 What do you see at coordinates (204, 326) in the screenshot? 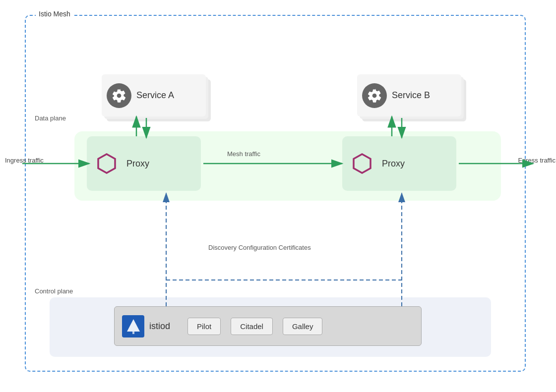
I see `pilot-box: Pilot` at bounding box center [204, 326].